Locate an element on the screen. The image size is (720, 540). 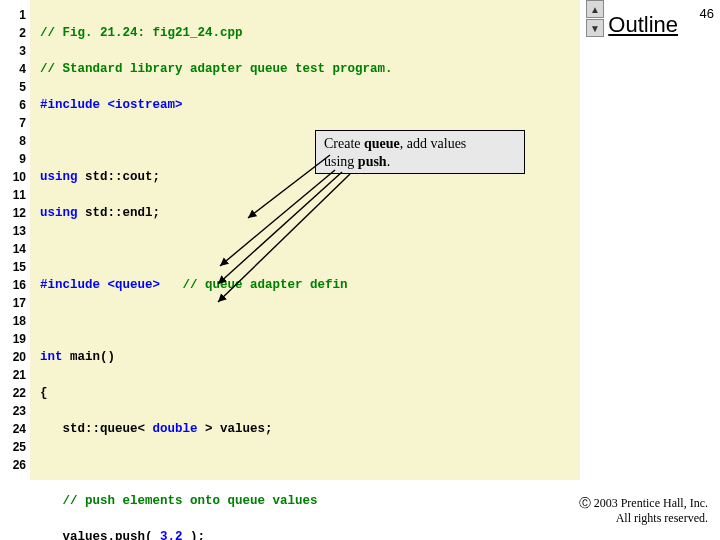
callout-line: using push. is located at coordinates (420, 162).